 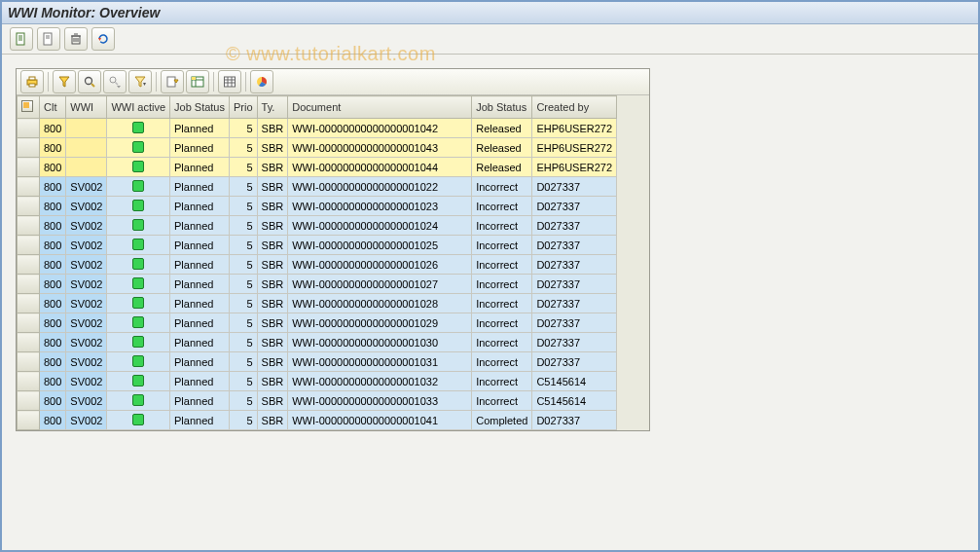 What do you see at coordinates (380, 284) in the screenshot?
I see `cell-document: WWI-00000000000000001027` at bounding box center [380, 284].